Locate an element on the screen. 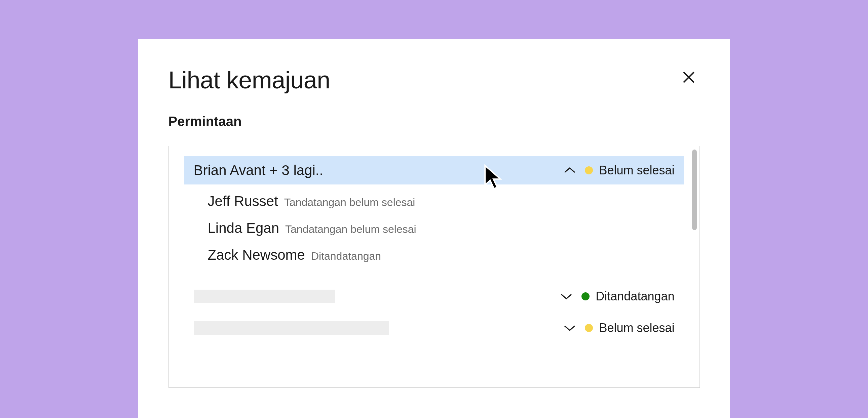  chevron-up-icon is located at coordinates (570, 170).